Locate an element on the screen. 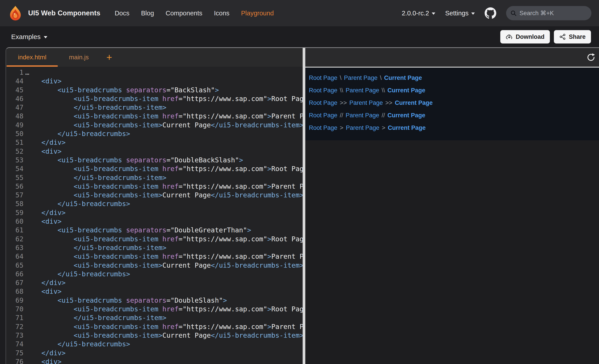  panel-resize-handle is located at coordinates (304, 206).